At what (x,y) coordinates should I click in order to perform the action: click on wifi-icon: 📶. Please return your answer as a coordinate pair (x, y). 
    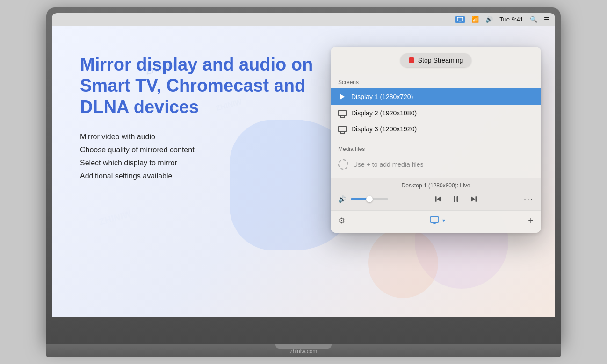
    Looking at the image, I should click on (475, 20).